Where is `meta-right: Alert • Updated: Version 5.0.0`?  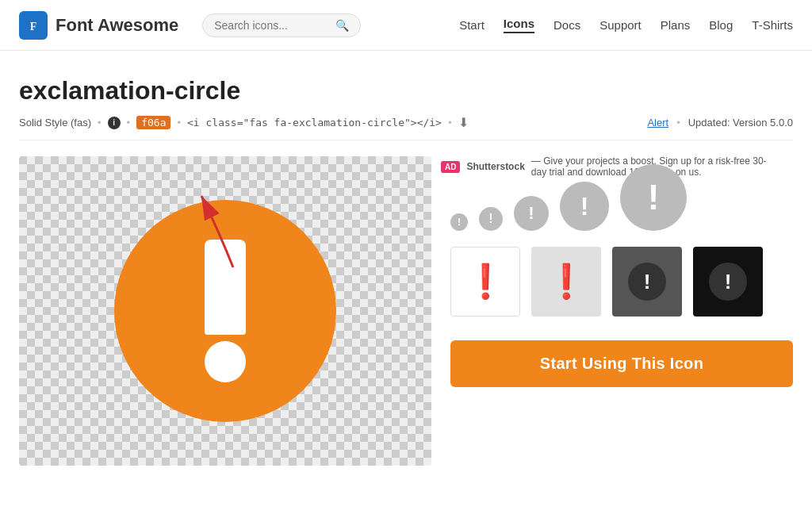
meta-right: Alert • Updated: Version 5.0.0 is located at coordinates (720, 122).